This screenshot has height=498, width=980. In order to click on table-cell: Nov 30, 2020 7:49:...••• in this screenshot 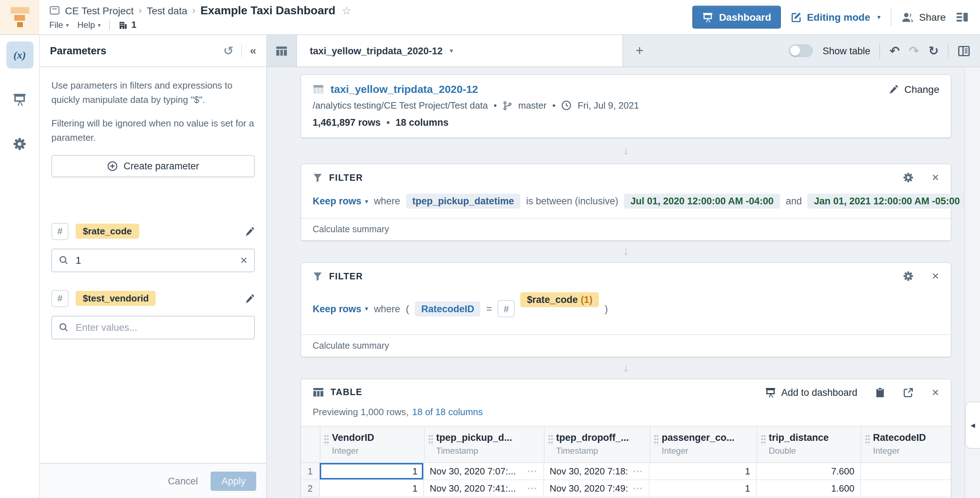, I will do `click(597, 488)`.